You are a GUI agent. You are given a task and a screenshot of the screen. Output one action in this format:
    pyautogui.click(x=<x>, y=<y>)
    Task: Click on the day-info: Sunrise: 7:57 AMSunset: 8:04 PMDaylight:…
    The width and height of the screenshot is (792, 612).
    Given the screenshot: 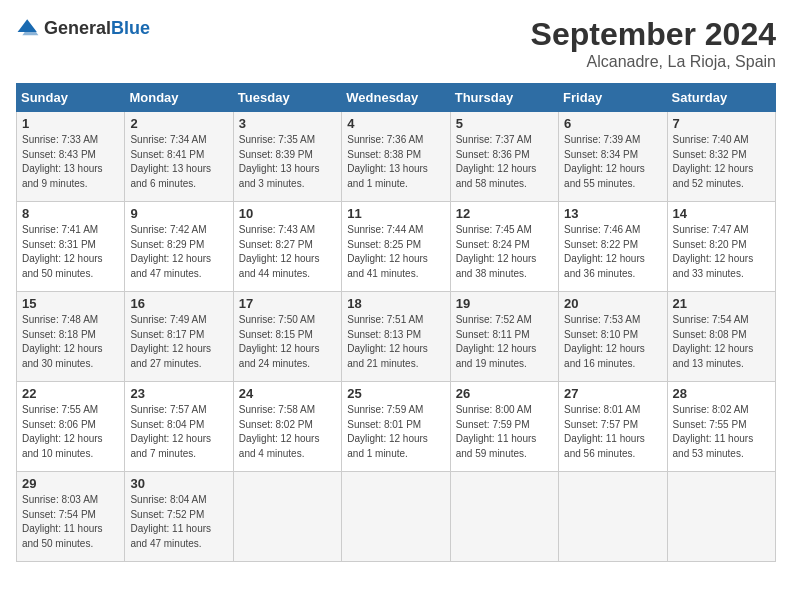 What is the action you would take?
    pyautogui.click(x=178, y=432)
    